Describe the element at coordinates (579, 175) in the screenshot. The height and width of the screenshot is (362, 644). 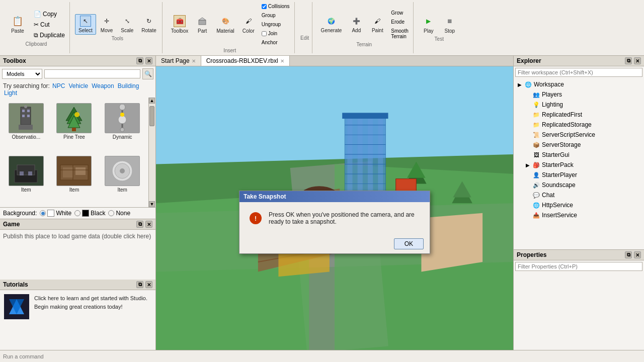
I see `tree-starter-player: 👤 StarterPlayer` at that location.